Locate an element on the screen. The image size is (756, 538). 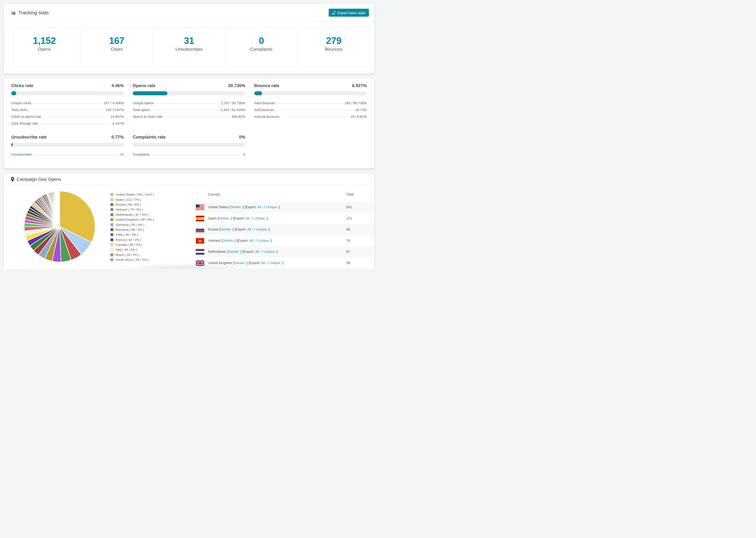
flag-icon-gb is located at coordinates (200, 263).